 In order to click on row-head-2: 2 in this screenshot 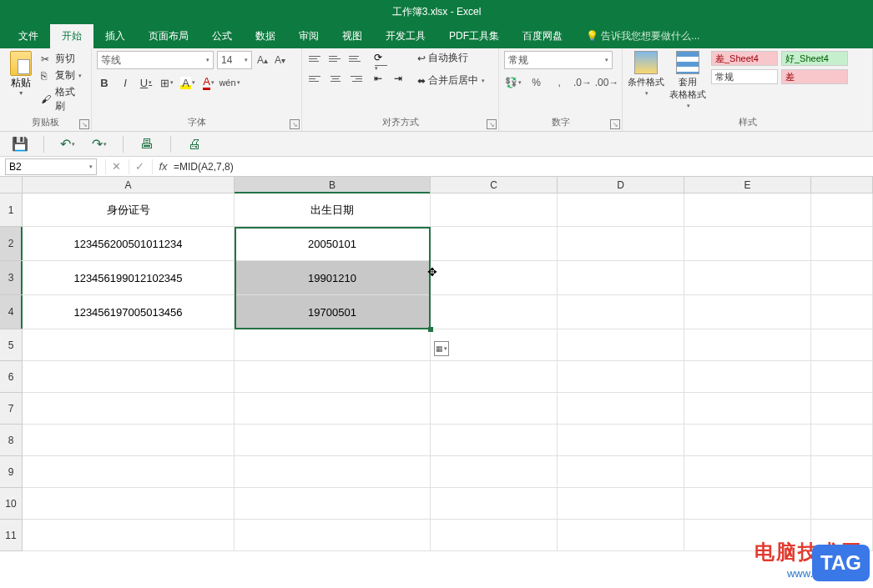, I will do `click(12, 244)`.